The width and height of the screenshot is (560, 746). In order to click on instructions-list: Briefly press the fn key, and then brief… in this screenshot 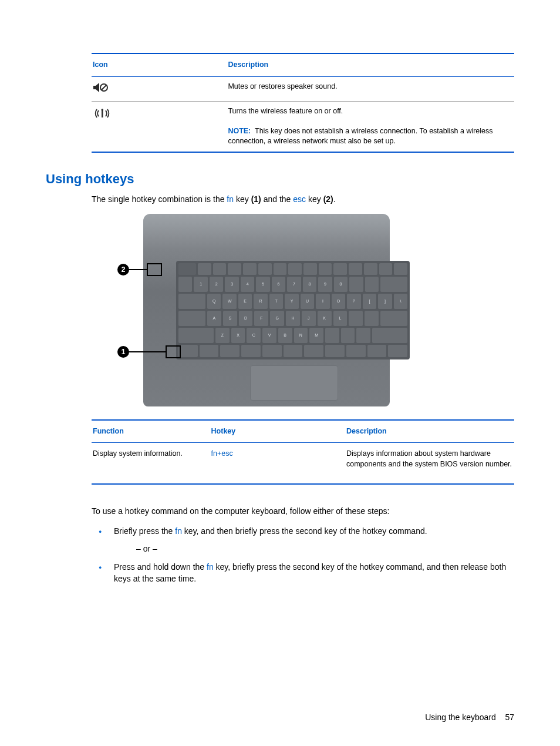, I will do `click(303, 555)`.